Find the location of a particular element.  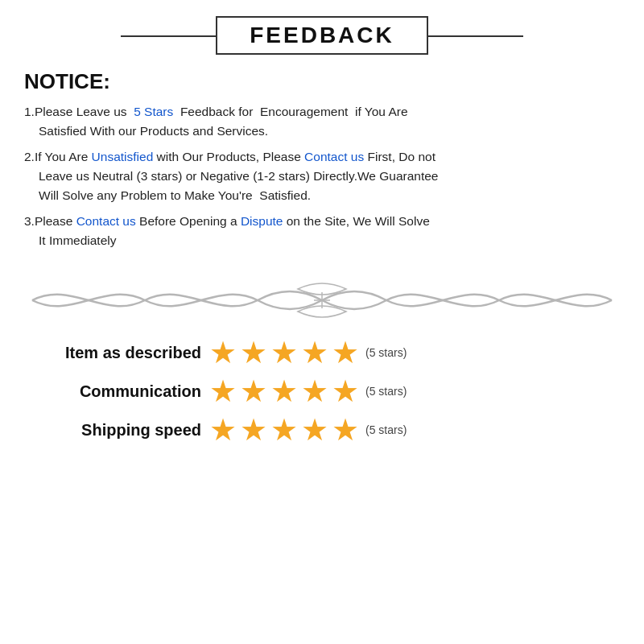

notice-item-2-line2: Leave us Neutral (3 stars) or Negative (… is located at coordinates (322, 176).